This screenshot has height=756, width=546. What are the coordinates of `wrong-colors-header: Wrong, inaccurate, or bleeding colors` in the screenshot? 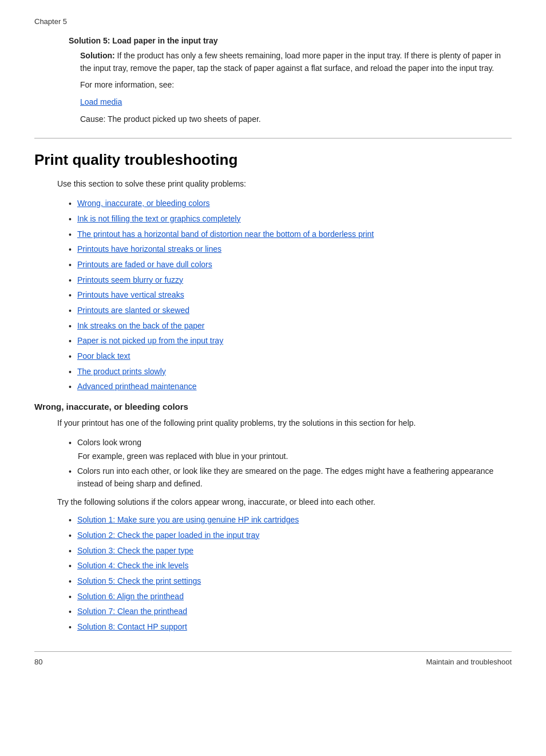 It's located at (273, 406).